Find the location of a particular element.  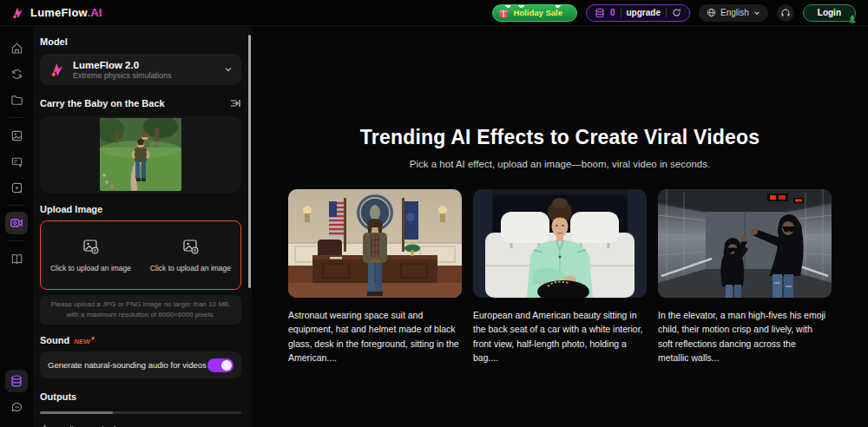

sidebar-item-credits is located at coordinates (16, 381).